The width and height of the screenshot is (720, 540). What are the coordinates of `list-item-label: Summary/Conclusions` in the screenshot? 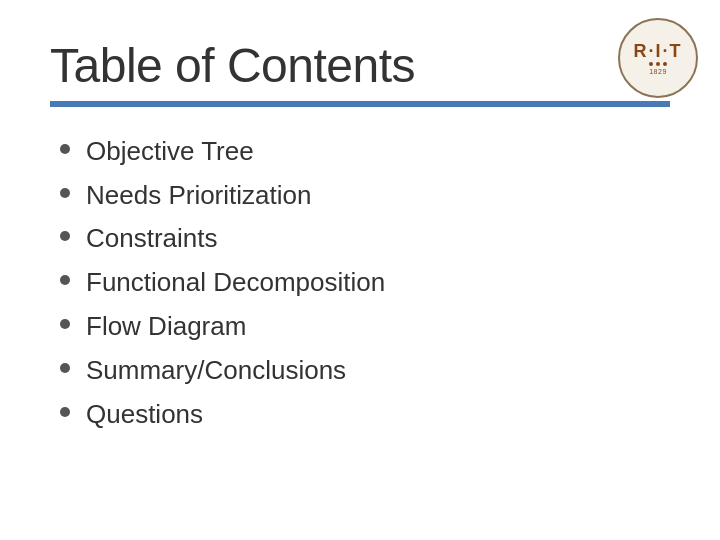 It's located at (216, 371).